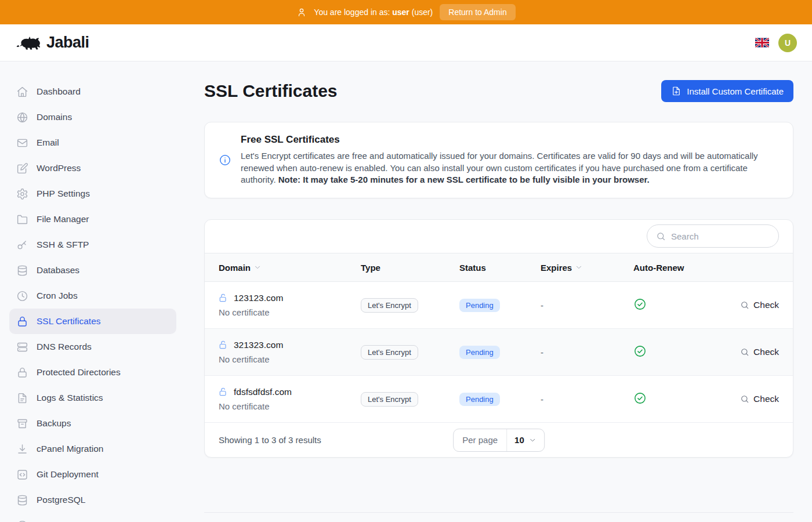  What do you see at coordinates (422, 12) in the screenshot?
I see `impersonated-role: (user)` at bounding box center [422, 12].